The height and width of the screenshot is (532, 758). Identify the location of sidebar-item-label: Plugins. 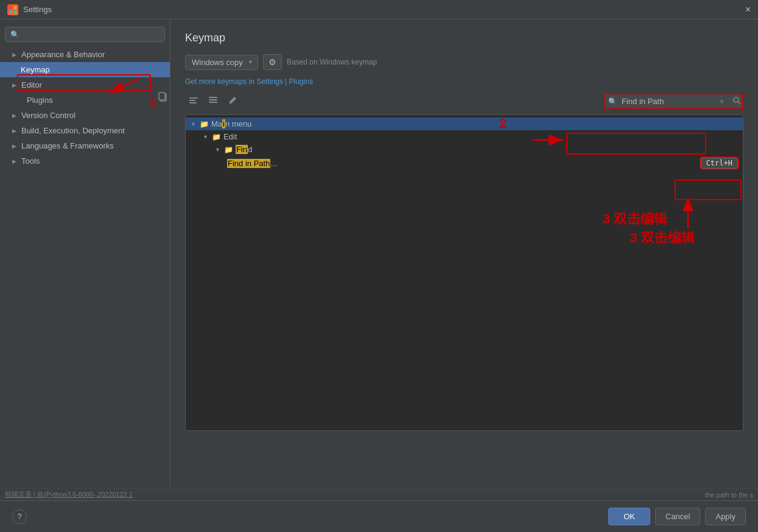
(40, 100).